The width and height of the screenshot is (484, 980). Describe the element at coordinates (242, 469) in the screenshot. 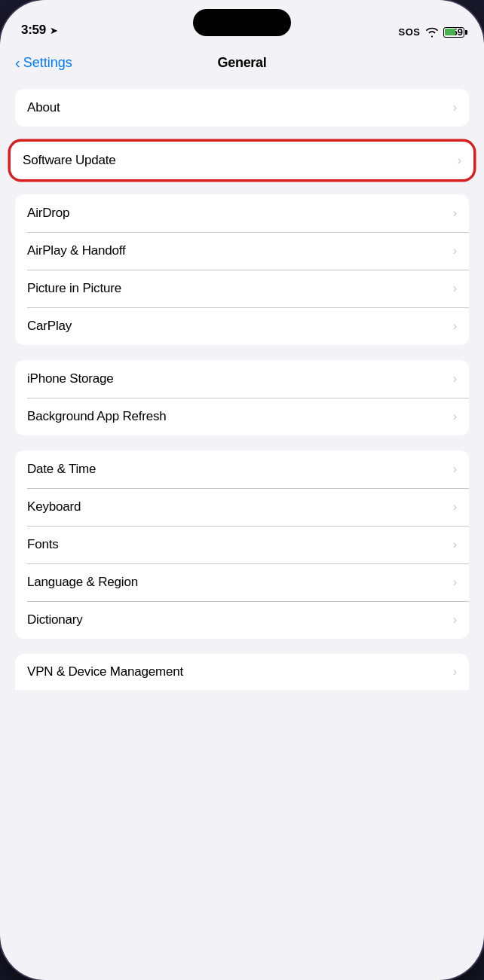

I see `settings-row-date-time: Date & Time ›` at that location.